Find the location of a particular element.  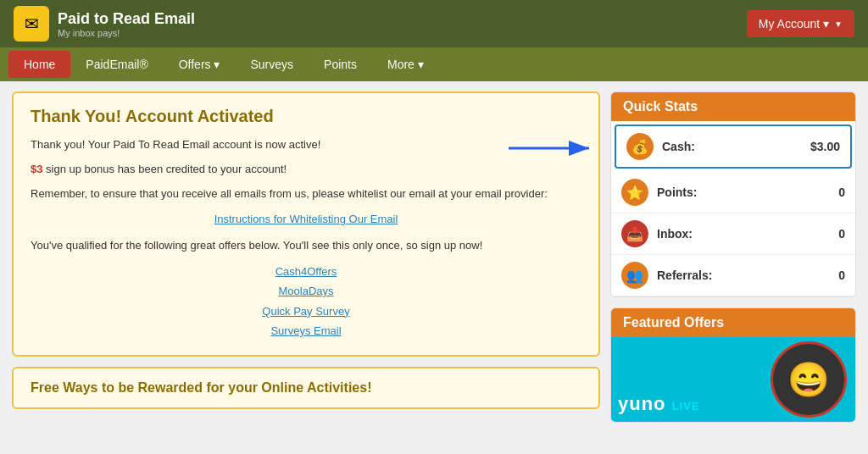

featured-offers-header: Featured Offers is located at coordinates (733, 323).